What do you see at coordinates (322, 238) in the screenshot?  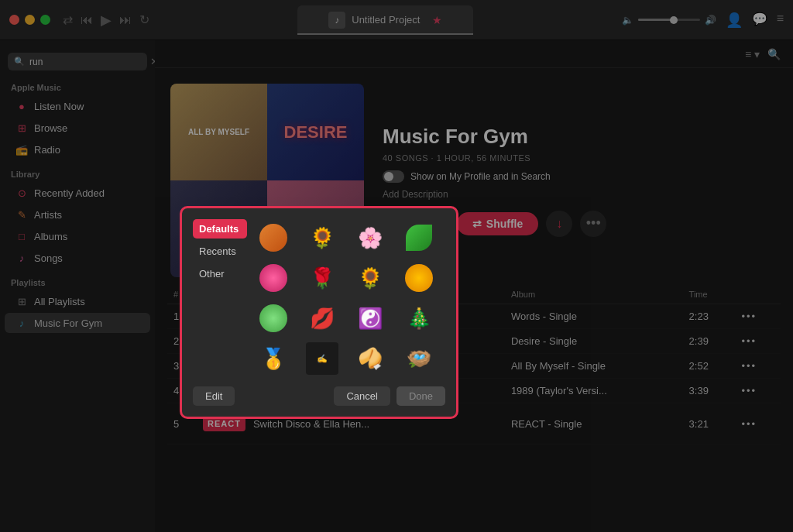 I see `emoji-sunflower: 🌻` at bounding box center [322, 238].